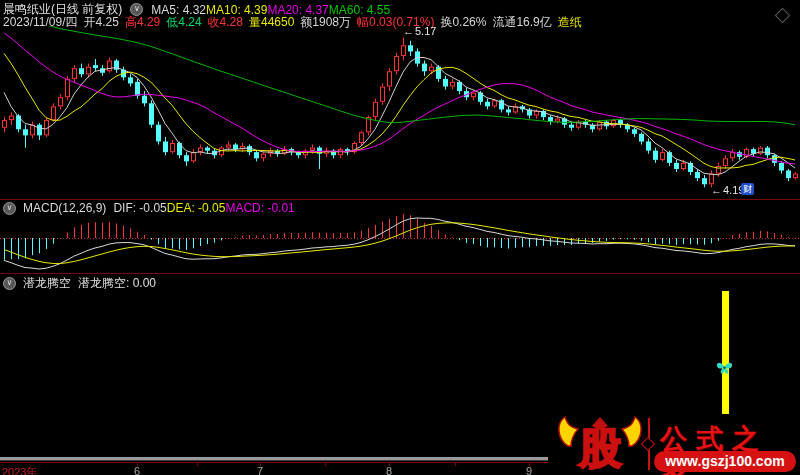  What do you see at coordinates (292, 22) in the screenshot?
I see `quote-line: 2023/11/09/四开4.25高4.29低4.24收4.28量44650额1…` at bounding box center [292, 22].